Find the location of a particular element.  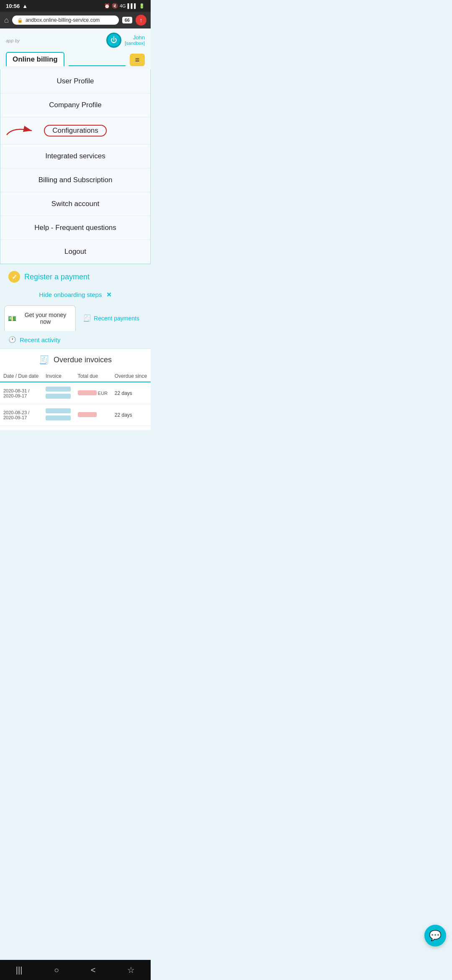

hamburger-icon: ≡ is located at coordinates (137, 60).